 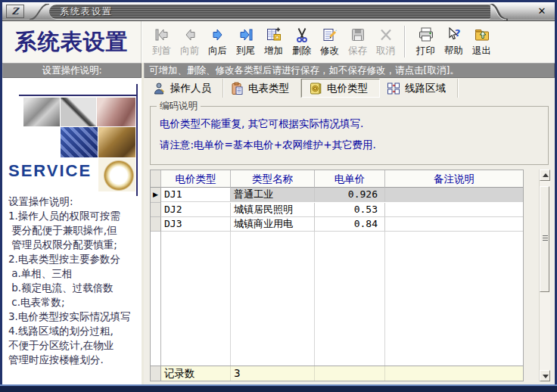 What do you see at coordinates (274, 41) in the screenshot?
I see `toolbar-add-button: 增加` at bounding box center [274, 41].